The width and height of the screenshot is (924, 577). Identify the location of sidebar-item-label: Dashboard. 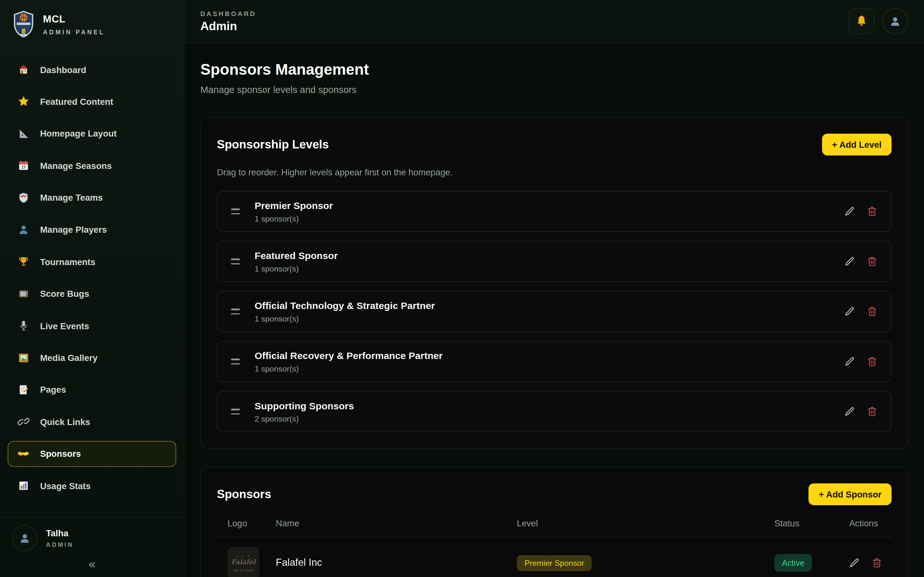
(63, 69).